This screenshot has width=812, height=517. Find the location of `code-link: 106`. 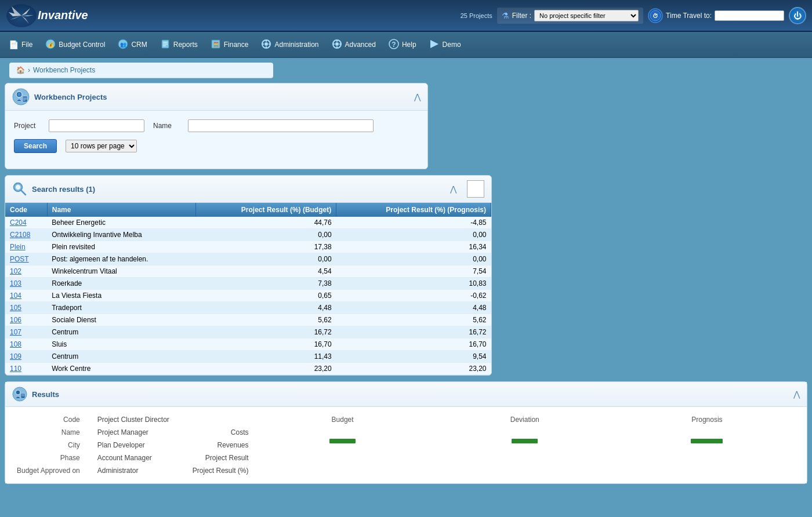

code-link: 106 is located at coordinates (16, 320).